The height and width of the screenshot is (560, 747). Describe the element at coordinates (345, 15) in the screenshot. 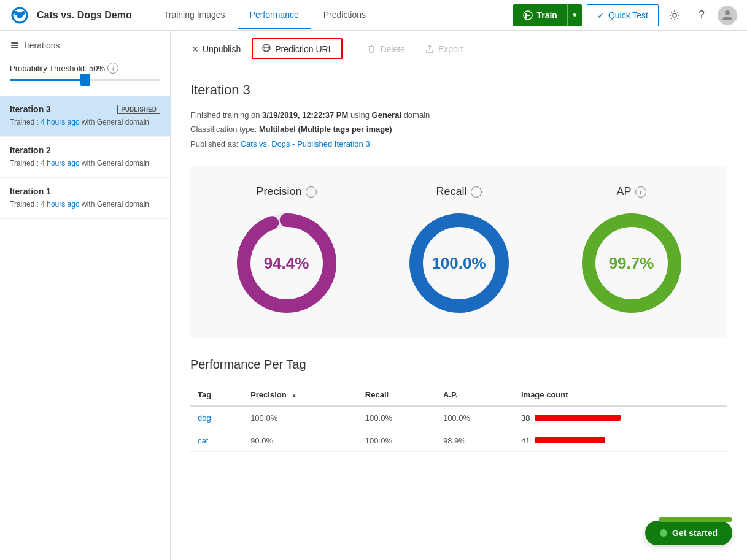

I see `tab-predictions: Predictions` at that location.